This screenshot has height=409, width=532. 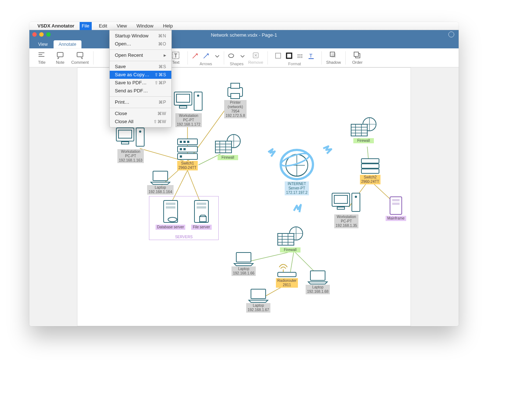 What do you see at coordinates (258, 300) in the screenshot?
I see `node-laptop-3: Laptop192.168.1.67` at bounding box center [258, 300].